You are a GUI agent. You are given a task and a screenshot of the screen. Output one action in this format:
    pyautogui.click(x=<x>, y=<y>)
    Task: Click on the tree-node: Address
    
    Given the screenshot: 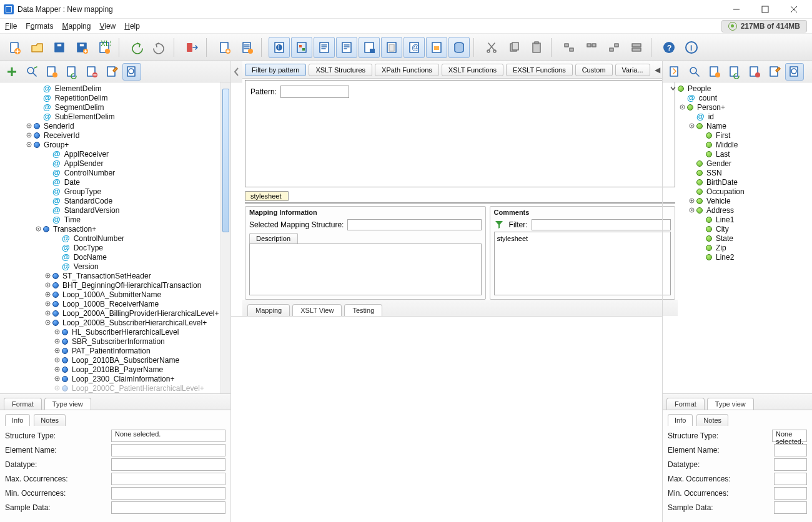 What is the action you would take?
    pyautogui.click(x=738, y=210)
    